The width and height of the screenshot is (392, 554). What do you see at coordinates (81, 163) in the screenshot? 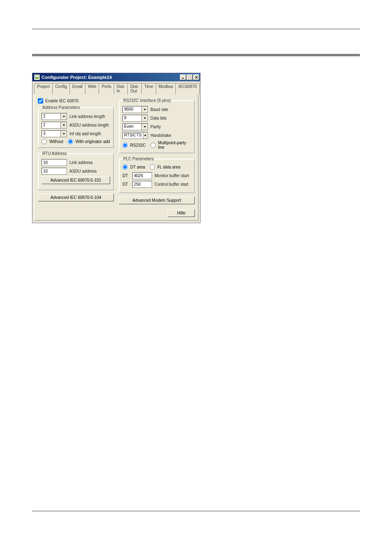
I see `link-address-label: Link address` at bounding box center [81, 163].